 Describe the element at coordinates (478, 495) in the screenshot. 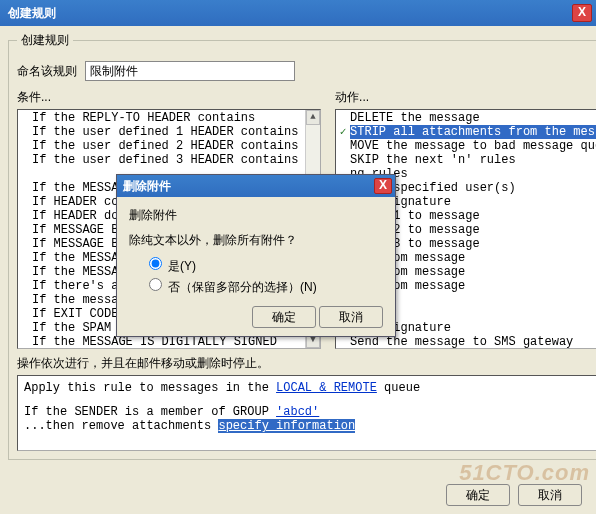

I see `ok-button: 确定` at that location.